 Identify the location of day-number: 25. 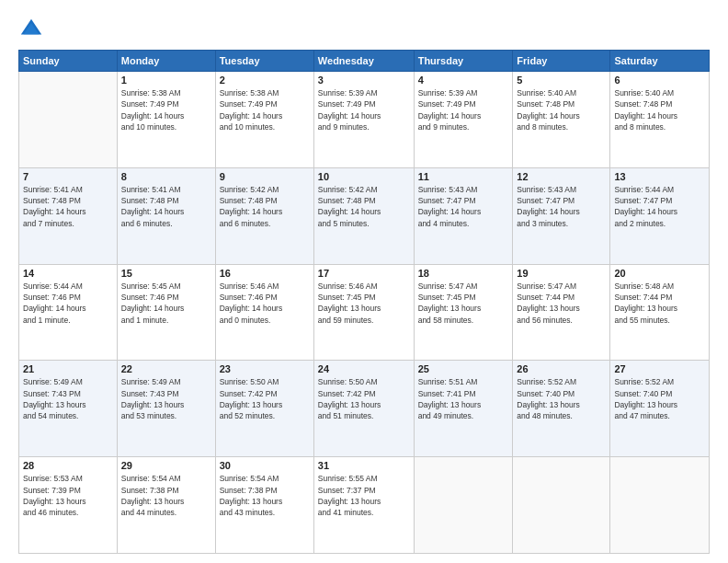
(463, 369).